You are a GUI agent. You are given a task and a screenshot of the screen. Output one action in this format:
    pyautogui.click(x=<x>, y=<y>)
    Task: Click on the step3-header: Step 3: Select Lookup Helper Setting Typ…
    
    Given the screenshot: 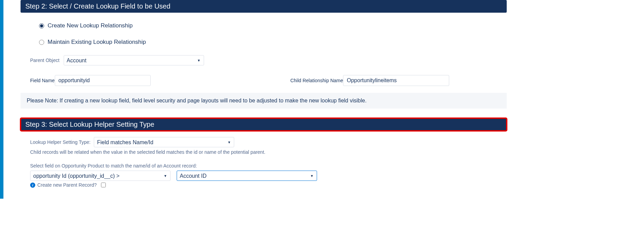 What is the action you would take?
    pyautogui.click(x=264, y=125)
    